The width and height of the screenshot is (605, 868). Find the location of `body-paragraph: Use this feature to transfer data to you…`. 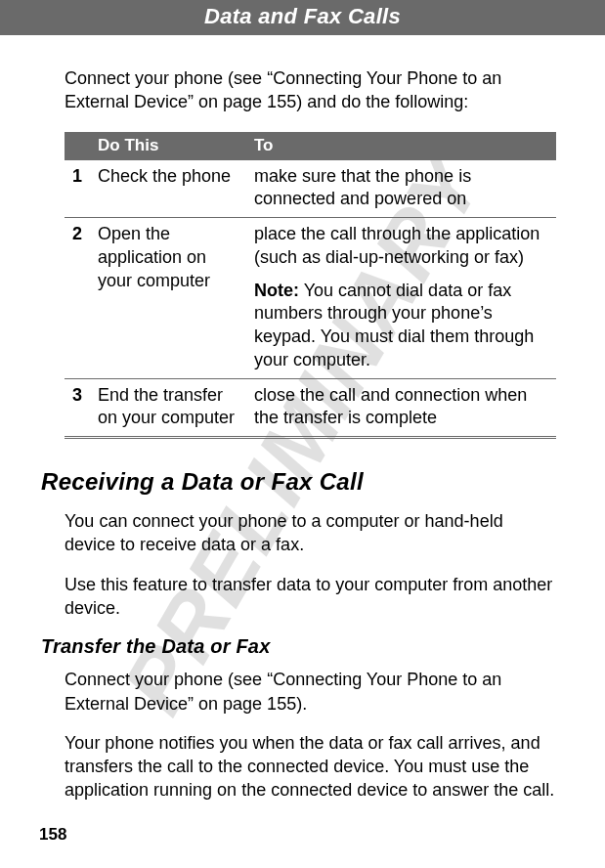

body-paragraph: Use this feature to transfer data to you… is located at coordinates (311, 596).